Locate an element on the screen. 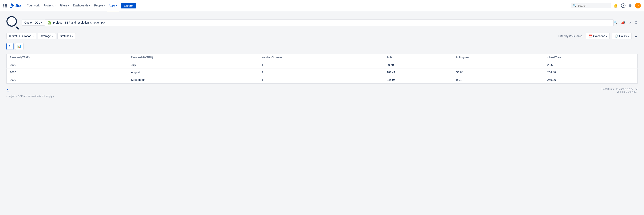 This screenshot has width=644, height=215. cloud-icon: ☁ is located at coordinates (636, 36).